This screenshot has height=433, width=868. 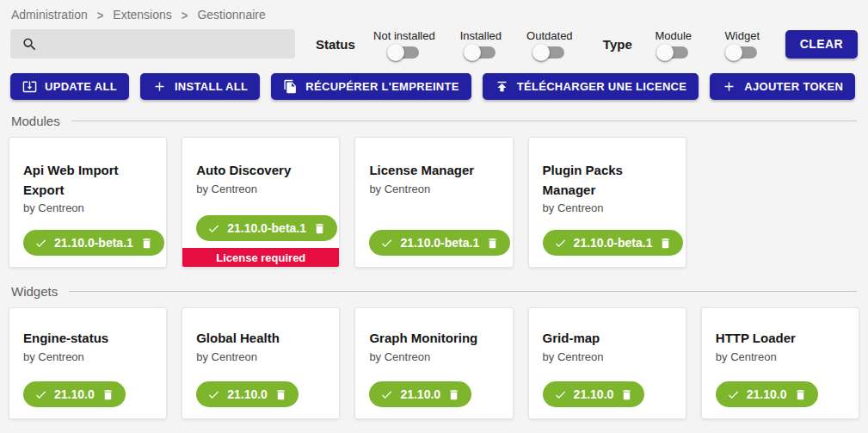 I want to click on filter-bar: Status Not installed Installed Outdated …, so click(x=434, y=45).